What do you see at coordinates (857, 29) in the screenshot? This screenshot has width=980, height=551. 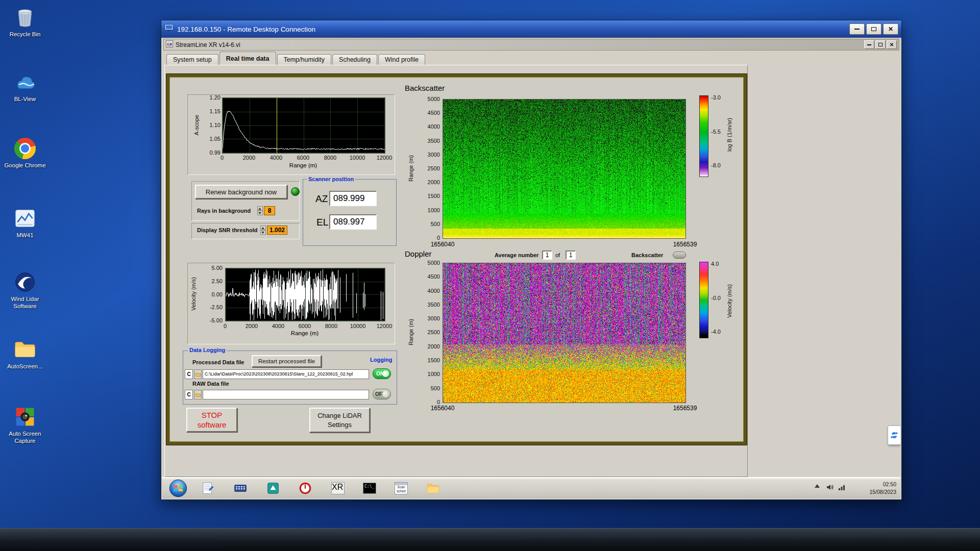 I see `minimize-button` at bounding box center [857, 29].